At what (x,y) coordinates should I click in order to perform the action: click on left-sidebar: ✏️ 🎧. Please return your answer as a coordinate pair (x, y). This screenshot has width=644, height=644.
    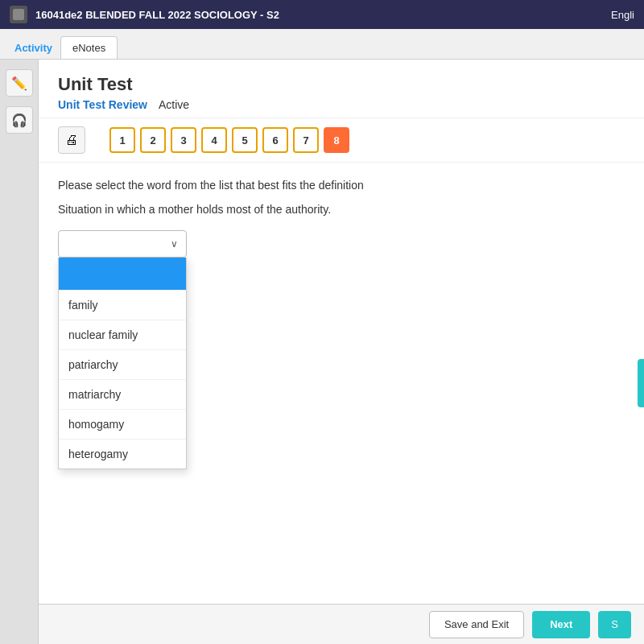
    Looking at the image, I should click on (19, 352).